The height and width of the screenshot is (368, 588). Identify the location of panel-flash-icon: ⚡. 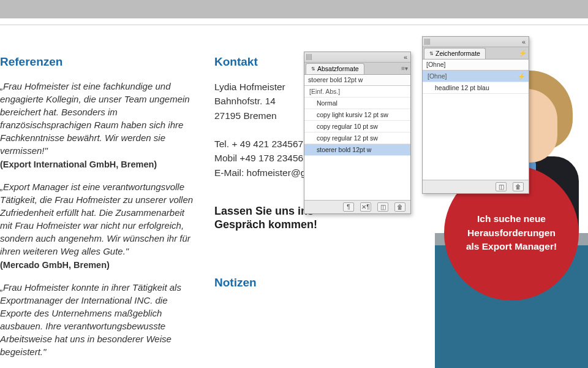
(522, 53).